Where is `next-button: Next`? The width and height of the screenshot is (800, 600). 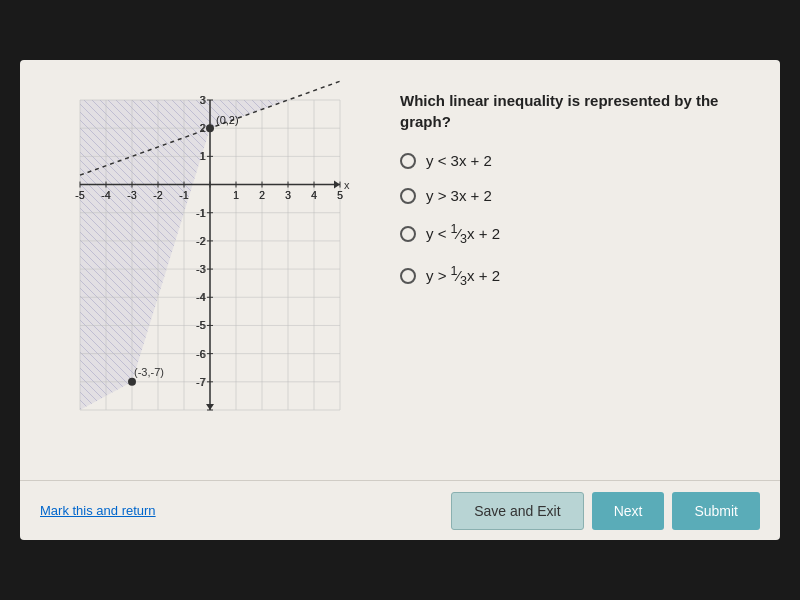
next-button: Next is located at coordinates (628, 511).